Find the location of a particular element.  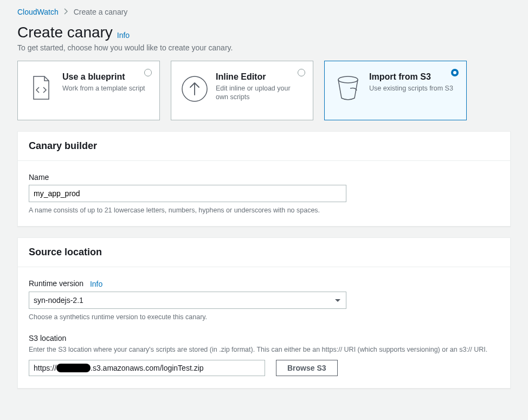

page-header: Create canary Info To get started, choos… is located at coordinates (264, 38).